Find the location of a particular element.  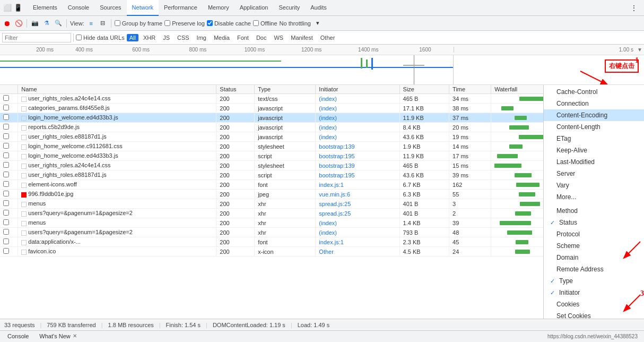

load-time: Load: 1.49 s is located at coordinates (314, 325).